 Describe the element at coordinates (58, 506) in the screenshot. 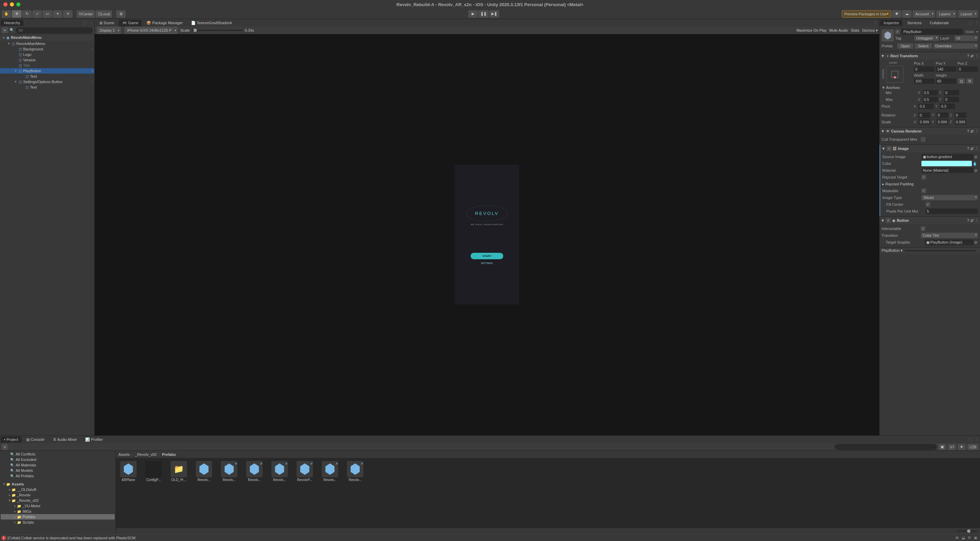

I see `folder-item: ▸📁_VU-Meter` at that location.